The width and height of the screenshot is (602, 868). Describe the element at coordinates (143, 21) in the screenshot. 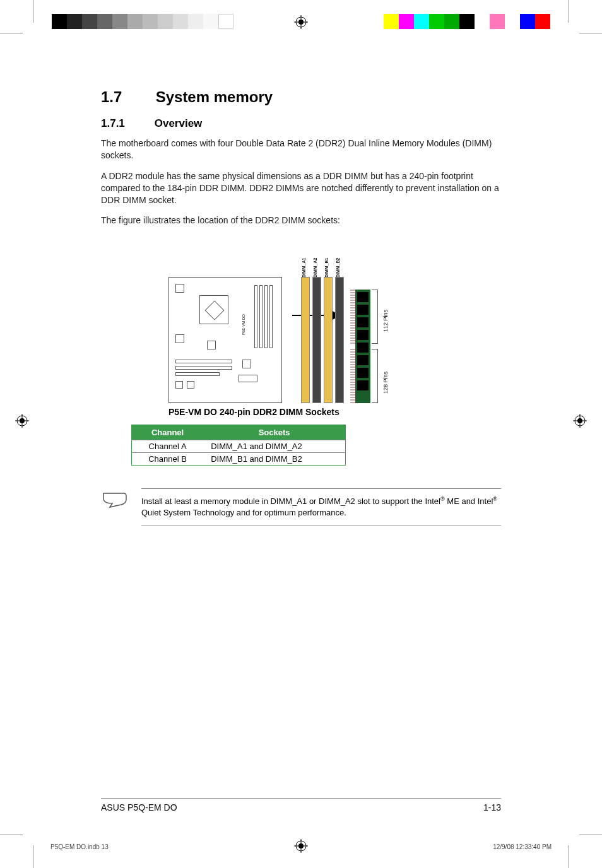

I see `grayscale-calibration-bar` at that location.